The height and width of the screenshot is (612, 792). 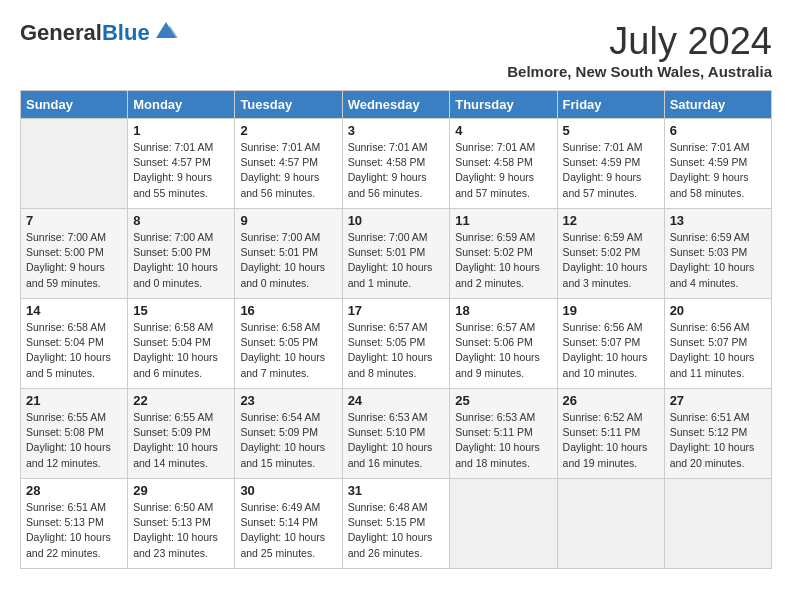 I want to click on calendar-cell: 20Sunrise: 6:56 AMSunset: 5:07 PMDayligh…, so click(x=718, y=344).